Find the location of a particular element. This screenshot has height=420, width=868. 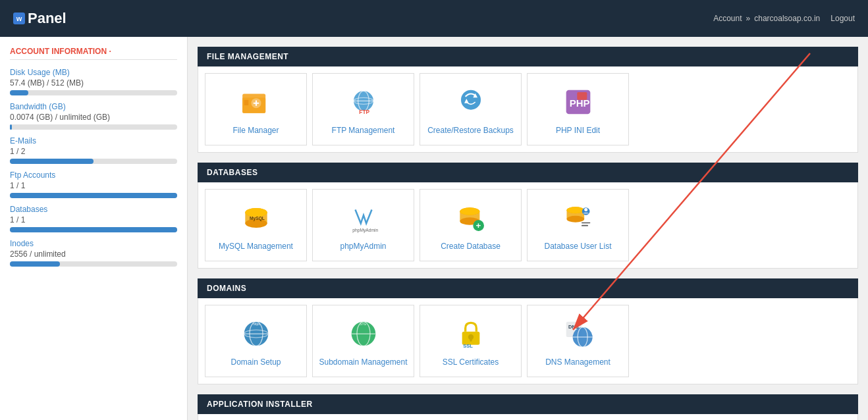

section-header-databases: DATABASES is located at coordinates (528, 172).